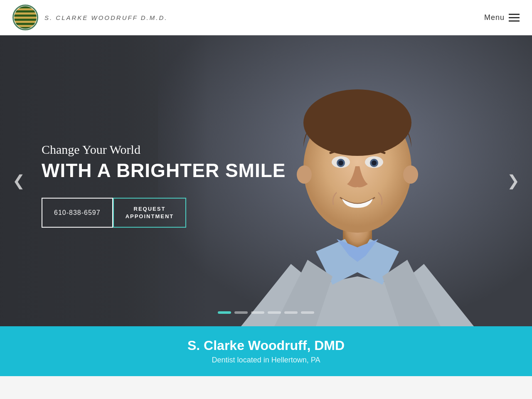 This screenshot has height=399, width=532. What do you see at coordinates (150, 212) in the screenshot?
I see `request-appointment-button: REQUEST APPOINTMENT` at bounding box center [150, 212].